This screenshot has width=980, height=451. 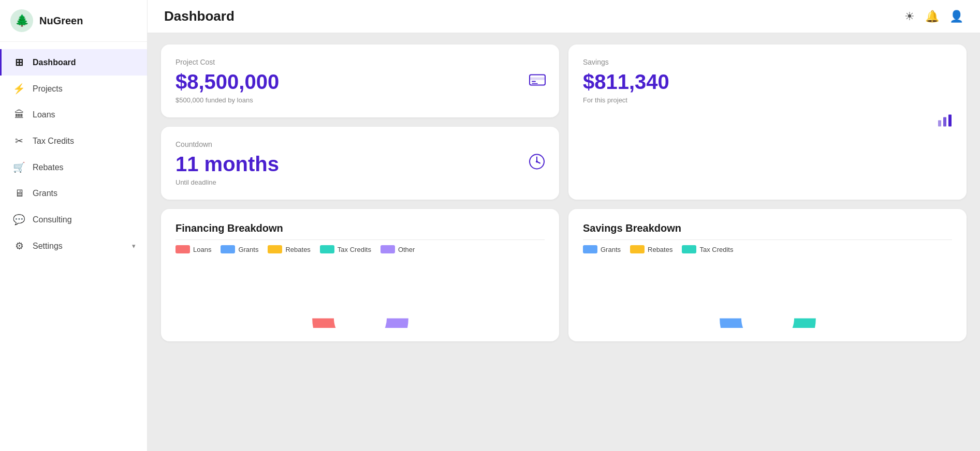 What do you see at coordinates (767, 231) in the screenshot?
I see `savings-breakdown-title: Savings Breakdown` at bounding box center [767, 231].